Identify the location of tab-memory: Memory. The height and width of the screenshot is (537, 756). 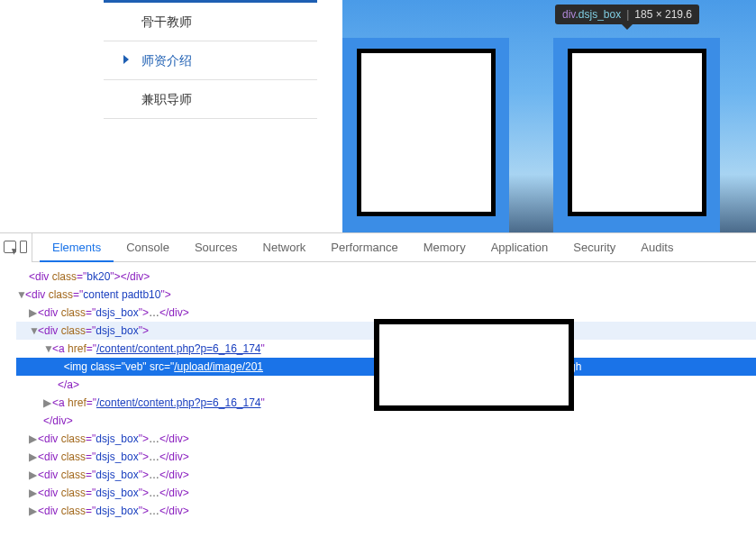
(445, 248).